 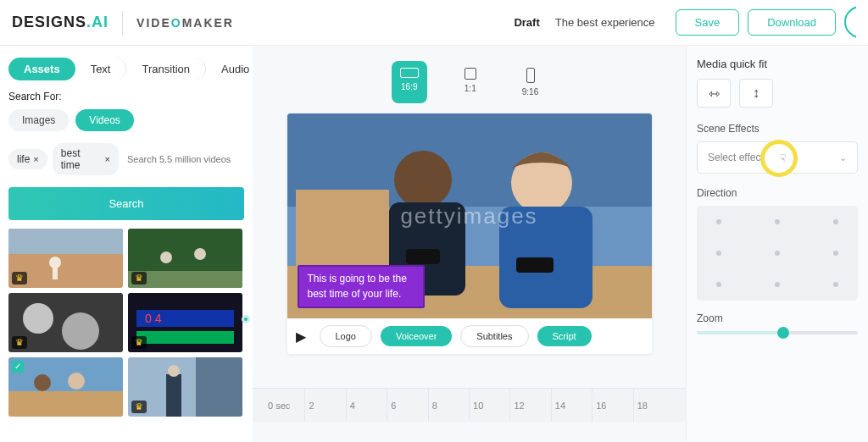 What do you see at coordinates (126, 97) in the screenshot?
I see `search-for-label: Search For:` at bounding box center [126, 97].